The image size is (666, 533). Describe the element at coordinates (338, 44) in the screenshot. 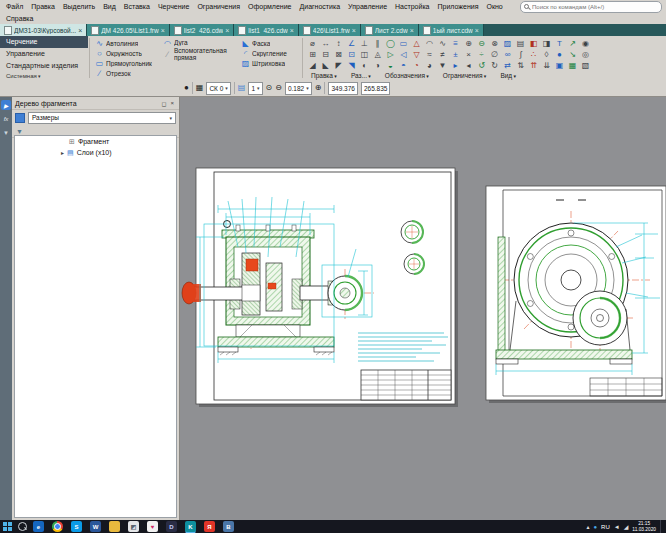

I see `ribbon-tool-icon: ↕` at that location.